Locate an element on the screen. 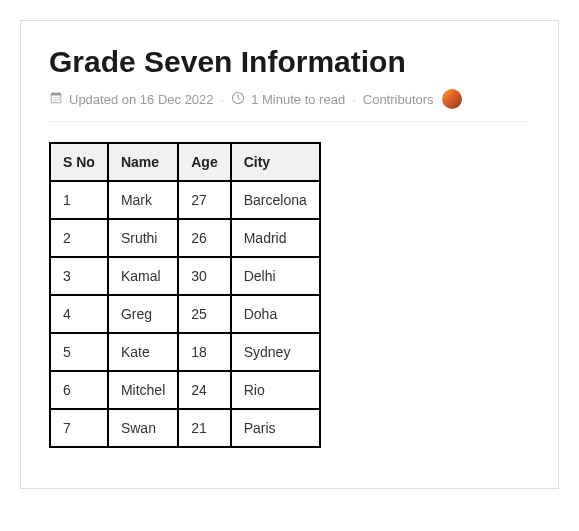 The width and height of the screenshot is (579, 531). table-row: 7Swan21Paris is located at coordinates (185, 428).